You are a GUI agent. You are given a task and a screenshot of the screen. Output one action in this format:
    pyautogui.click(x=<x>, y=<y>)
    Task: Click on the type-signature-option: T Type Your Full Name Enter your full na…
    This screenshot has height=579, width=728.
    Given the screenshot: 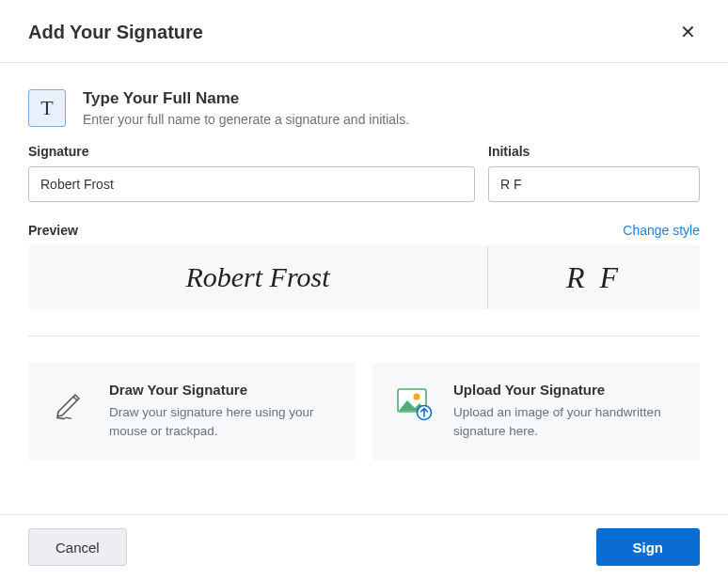 What is the action you would take?
    pyautogui.click(x=364, y=108)
    